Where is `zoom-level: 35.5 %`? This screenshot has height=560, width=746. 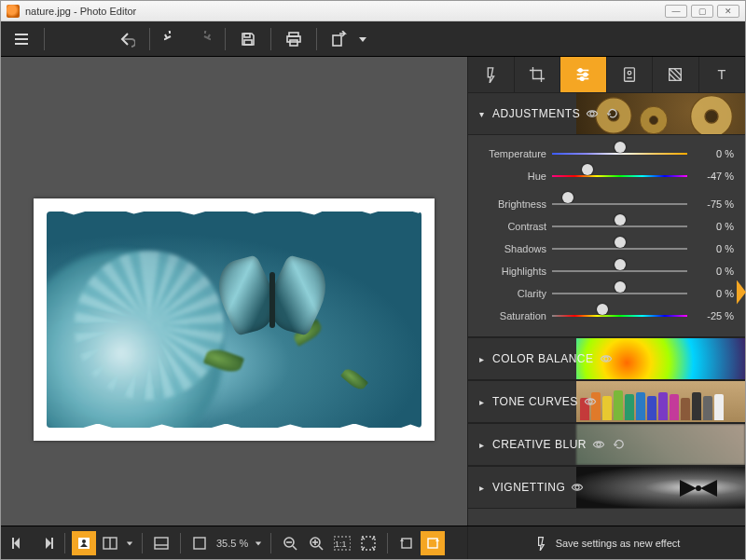
zoom-level: 35.5 % is located at coordinates (232, 543).